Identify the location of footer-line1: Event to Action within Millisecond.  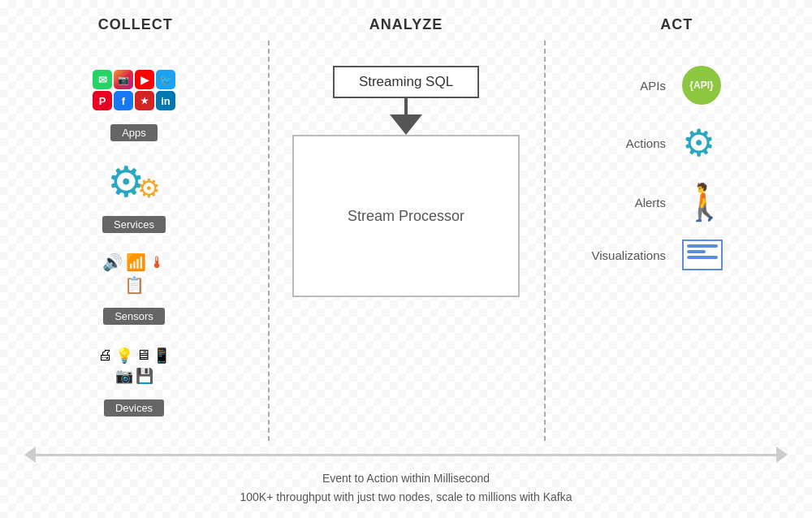
(406, 478).